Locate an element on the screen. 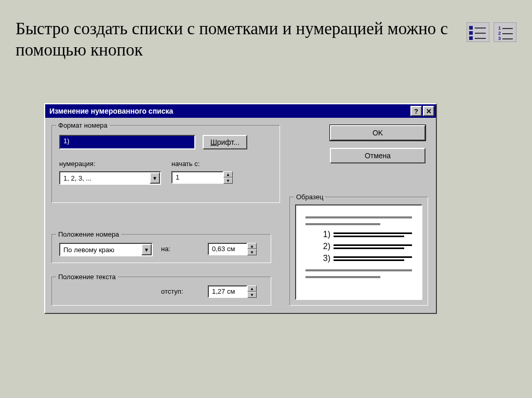 Image resolution: width=532 pixels, height=398 pixels. slide-header-text: Быстро создать списки с пометками и нуме… is located at coordinates (236, 39).